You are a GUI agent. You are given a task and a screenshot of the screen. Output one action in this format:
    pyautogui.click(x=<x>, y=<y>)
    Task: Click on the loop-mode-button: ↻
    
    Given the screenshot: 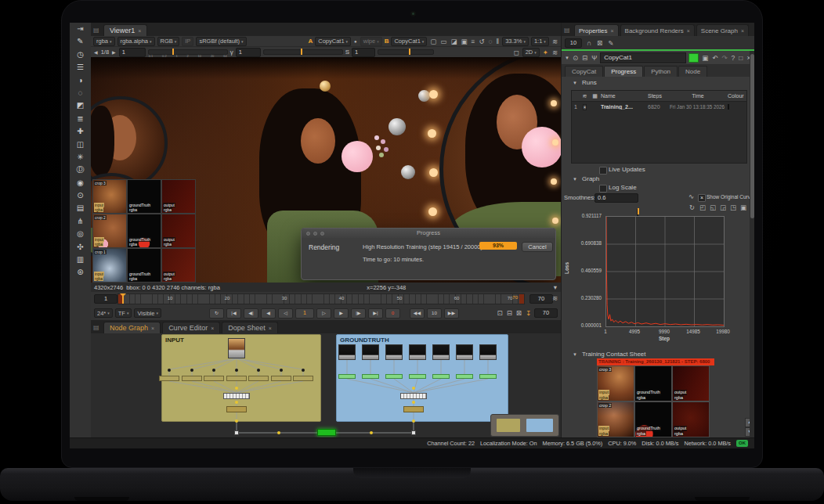 What is the action you would take?
    pyautogui.click(x=216, y=313)
    